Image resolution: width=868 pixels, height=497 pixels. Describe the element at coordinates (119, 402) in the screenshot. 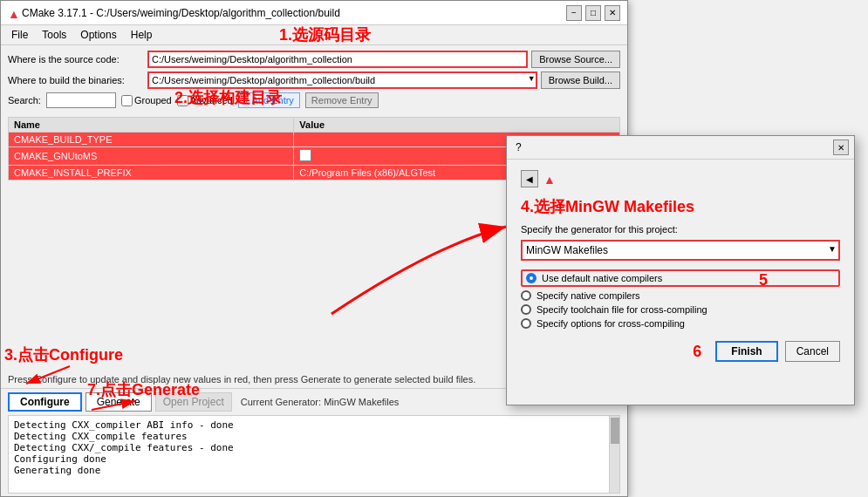

I see `generate-button: Generate` at that location.